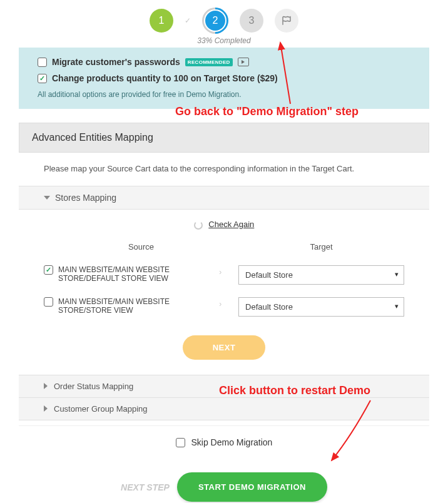 The height and width of the screenshot is (503, 448). What do you see at coordinates (130, 274) in the screenshot?
I see `source-name: MAIN WEBSITE/MAIN WEBSITE STORE/DEFAULT …` at bounding box center [130, 274].